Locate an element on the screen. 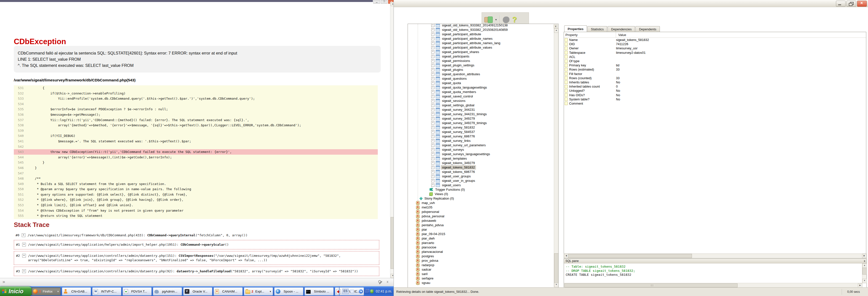 The height and width of the screenshot is (296, 868). property-row: Rows (estimated) 33 is located at coordinates (715, 69).